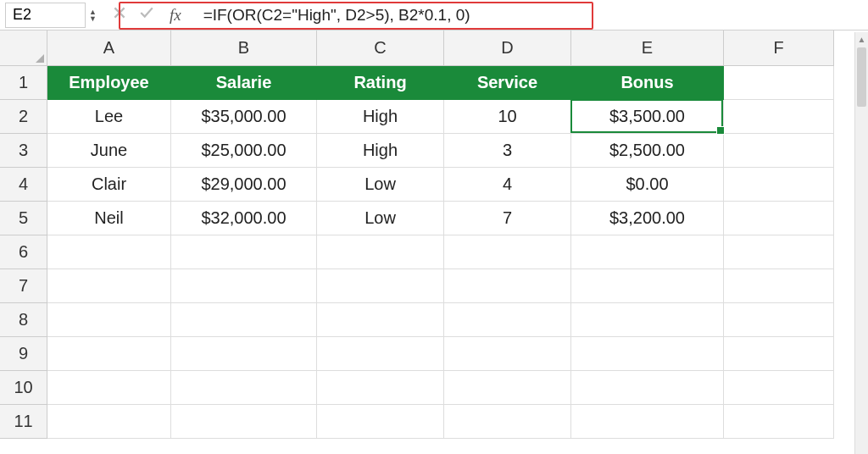 Image resolution: width=868 pixels, height=454 pixels. I want to click on cell-D4: 4, so click(508, 185).